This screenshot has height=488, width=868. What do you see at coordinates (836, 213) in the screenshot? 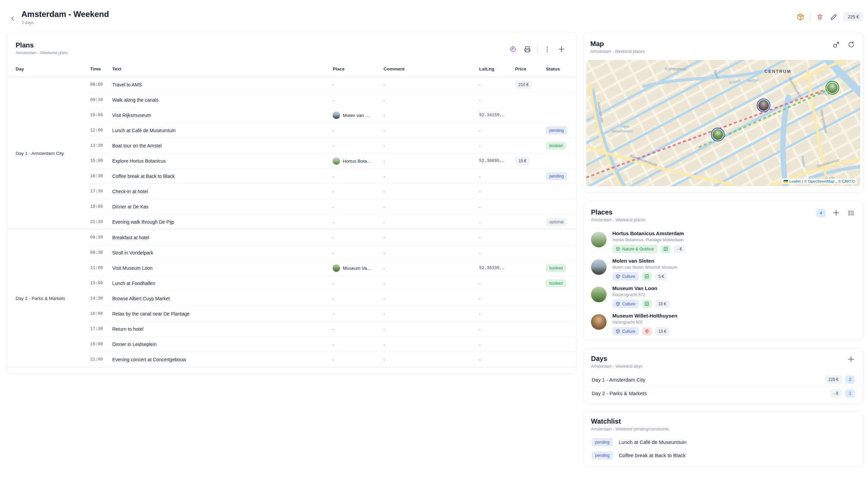
I see `add-place-button` at bounding box center [836, 213].